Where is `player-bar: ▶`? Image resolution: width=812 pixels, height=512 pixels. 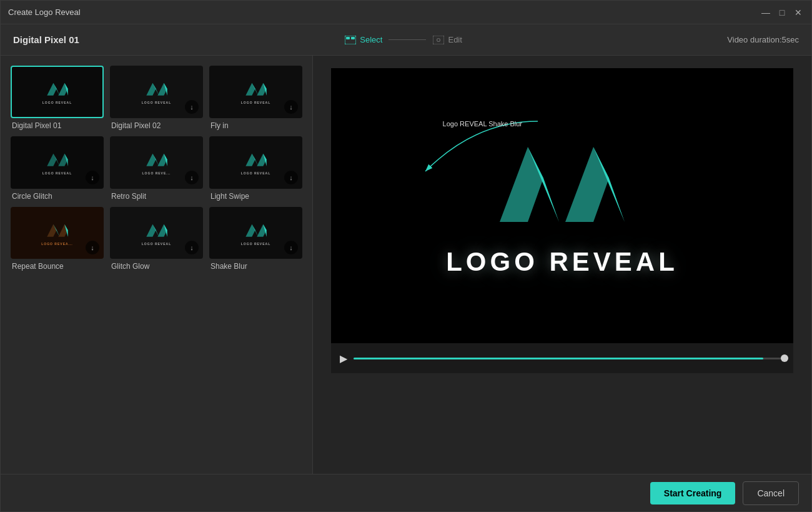
player-bar: ▶ is located at coordinates (562, 358).